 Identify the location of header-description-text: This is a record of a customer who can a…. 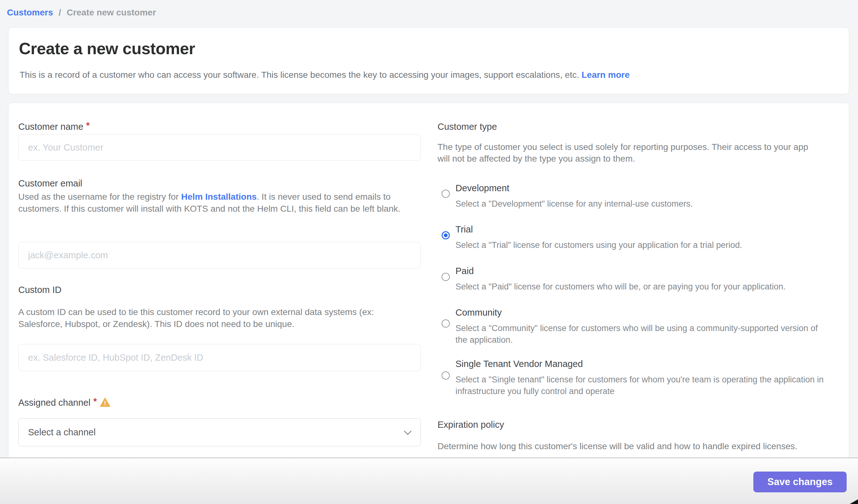
(299, 75).